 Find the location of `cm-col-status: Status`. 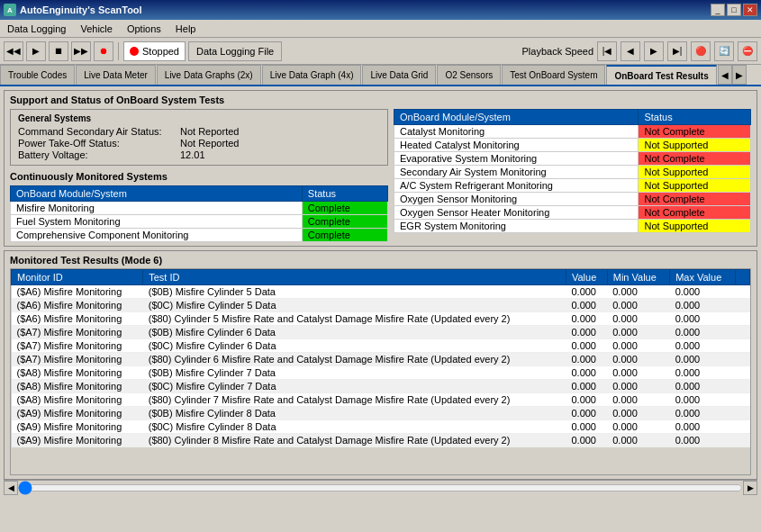

cm-col-status: Status is located at coordinates (344, 194).